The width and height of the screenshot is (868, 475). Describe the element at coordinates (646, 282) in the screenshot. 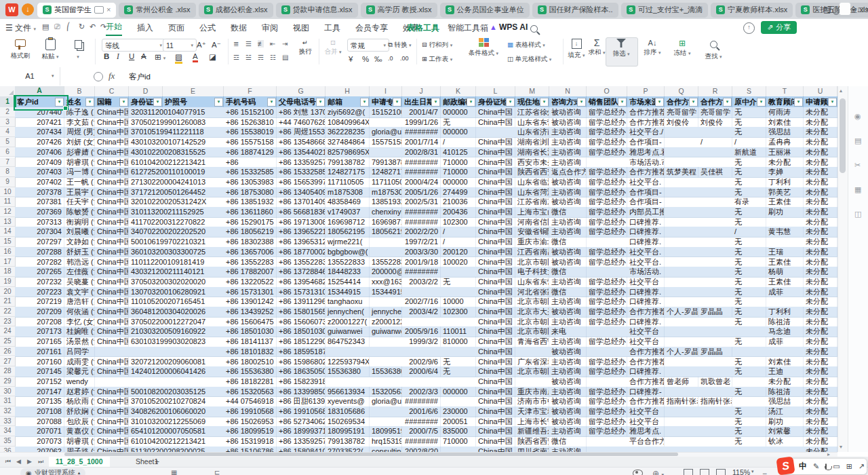

I see `cell: 社交平台` at that location.